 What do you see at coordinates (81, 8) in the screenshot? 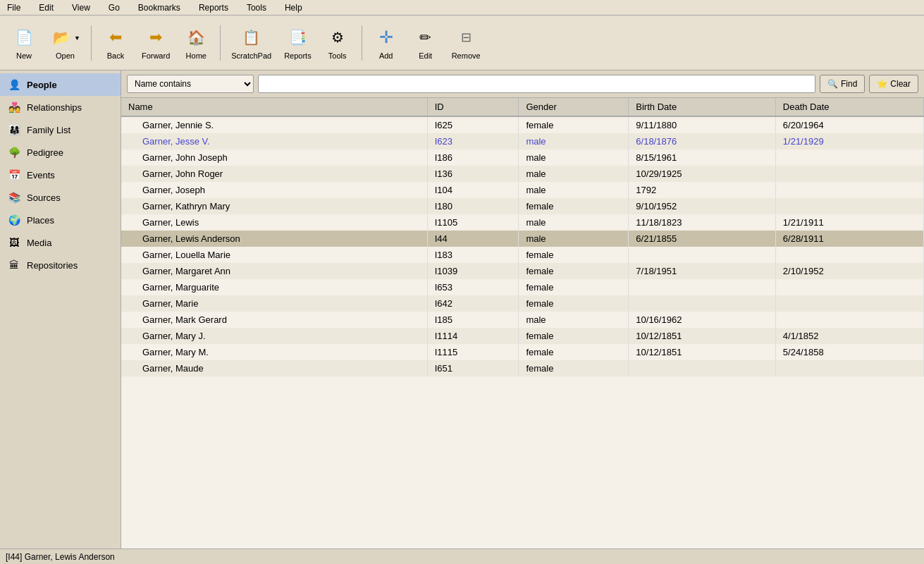
I see `menu-view: View` at bounding box center [81, 8].